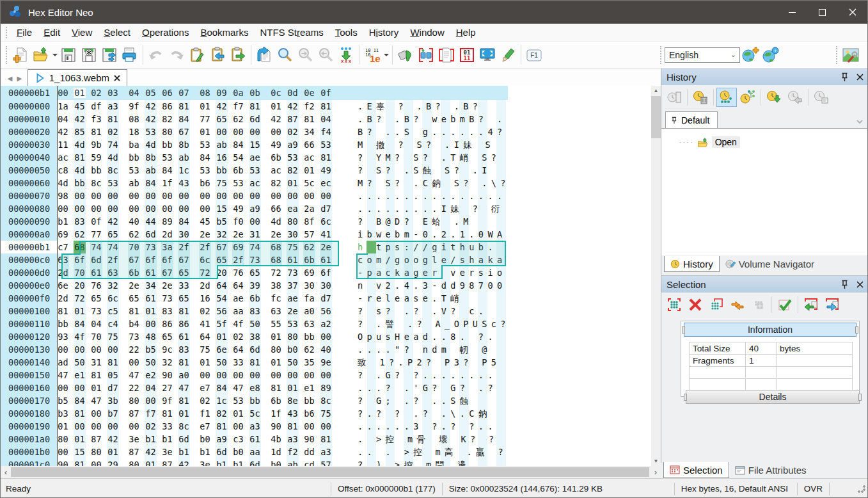 The height and width of the screenshot is (498, 868). What do you see at coordinates (63, 247) in the screenshot?
I see `hex-byte-cell: c7` at bounding box center [63, 247].